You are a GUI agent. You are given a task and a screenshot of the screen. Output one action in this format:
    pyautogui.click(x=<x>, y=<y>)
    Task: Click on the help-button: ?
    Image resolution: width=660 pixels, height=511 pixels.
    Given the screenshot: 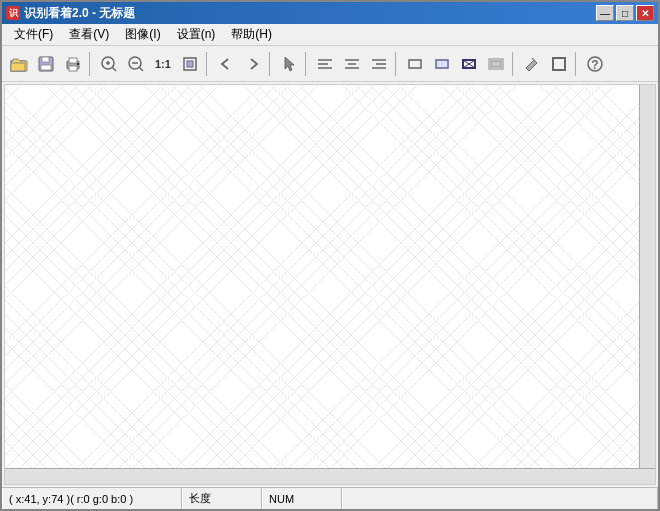 What is the action you would take?
    pyautogui.click(x=595, y=64)
    